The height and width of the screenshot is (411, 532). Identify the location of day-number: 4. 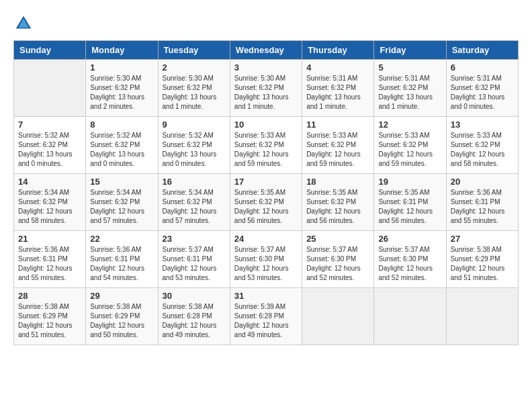
(338, 67).